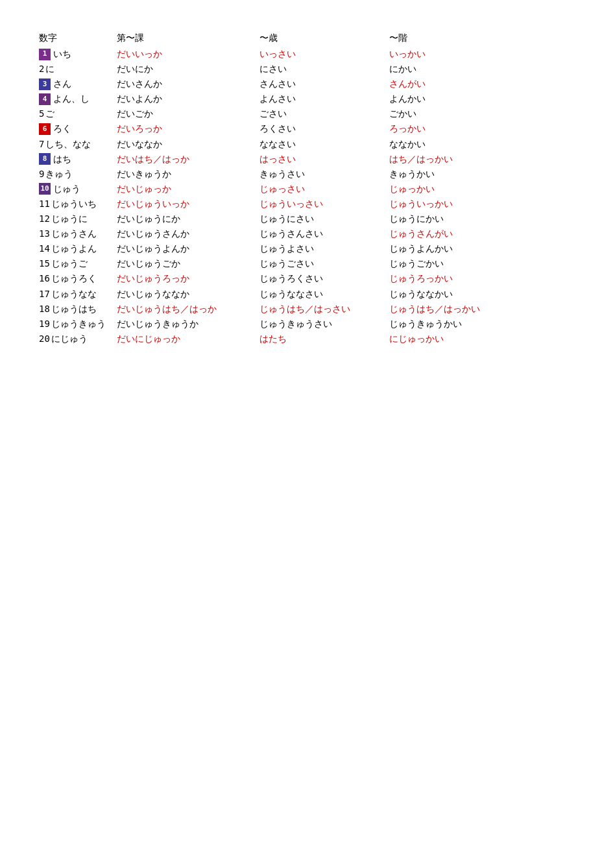 Image resolution: width=613 pixels, height=868 pixels. Describe the element at coordinates (461, 189) in the screenshot. I see `col-kai: じゅっかい` at that location.